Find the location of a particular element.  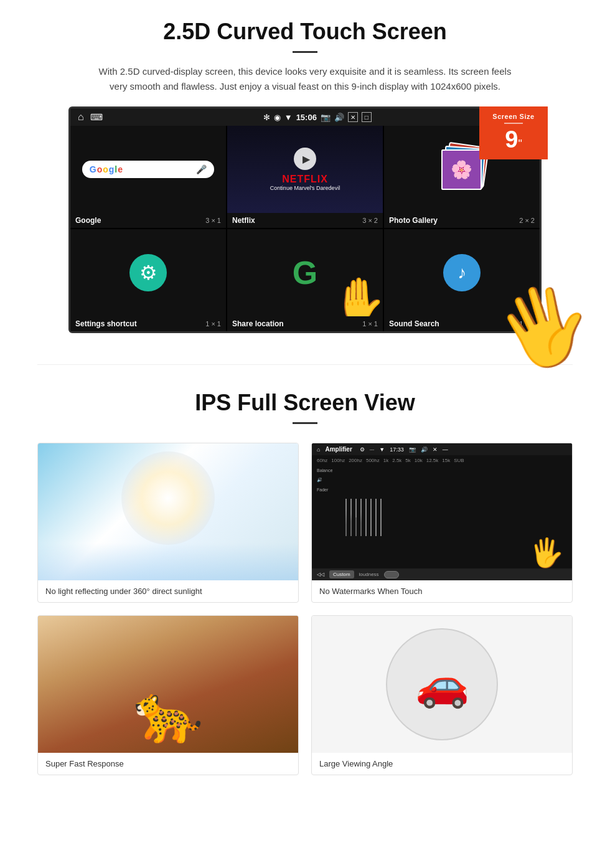

volume-icon: 🔊 is located at coordinates (339, 117).